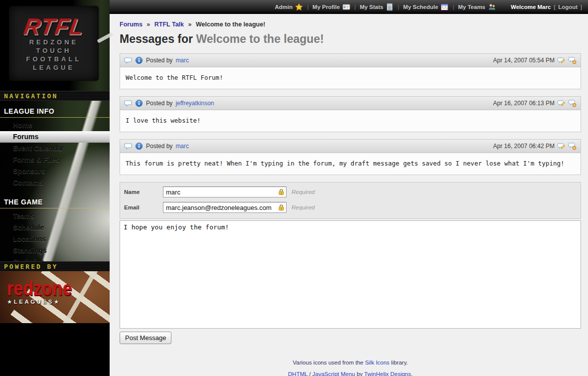 This screenshot has width=588, height=376. Describe the element at coordinates (299, 7) in the screenshot. I see `star-icon` at that location.